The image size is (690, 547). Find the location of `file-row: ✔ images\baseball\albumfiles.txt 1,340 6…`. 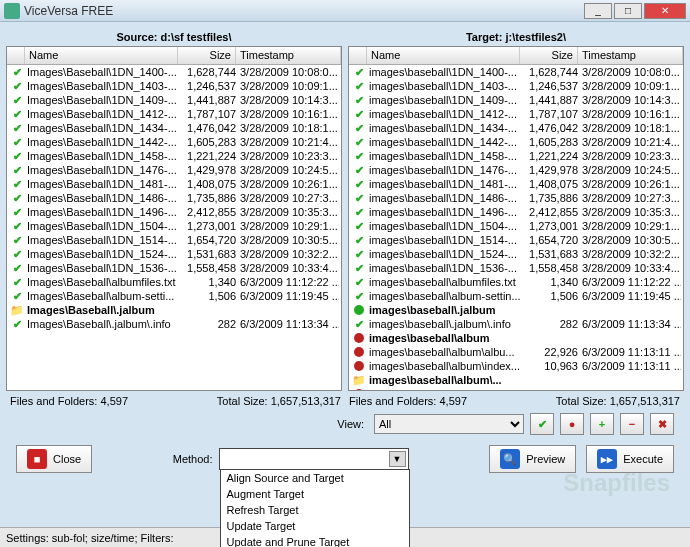

file-row: ✔ images\baseball\albumfiles.txt 1,340 6… is located at coordinates (516, 282).